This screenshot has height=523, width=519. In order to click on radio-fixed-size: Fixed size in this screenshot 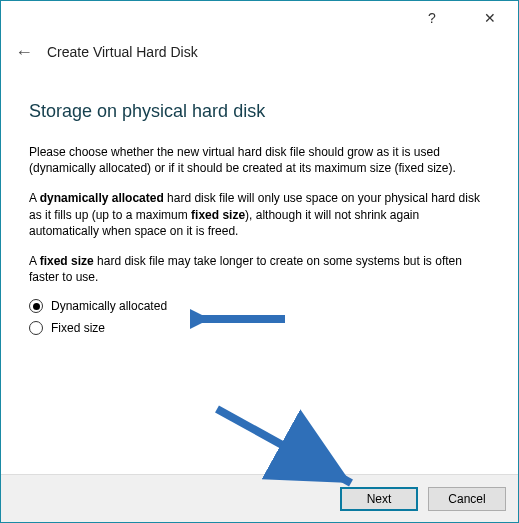, I will do `click(260, 328)`.